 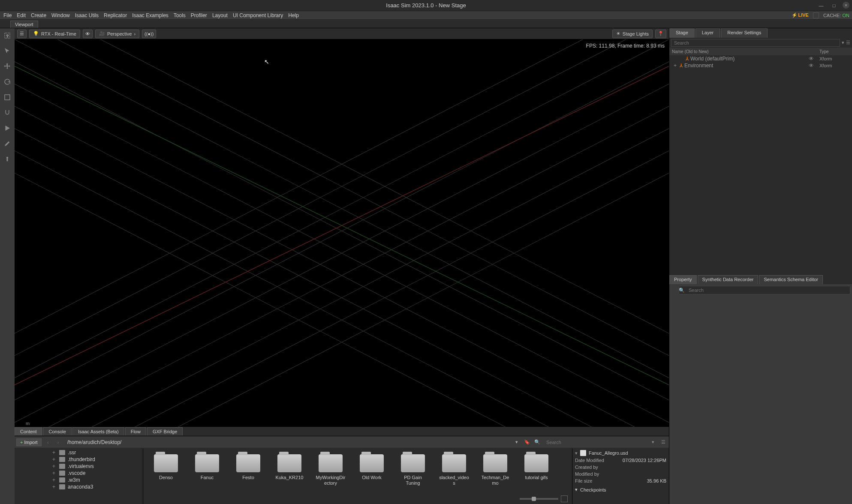 I want to click on folder-item: MyWorkingDirectory, so click(x=331, y=470).